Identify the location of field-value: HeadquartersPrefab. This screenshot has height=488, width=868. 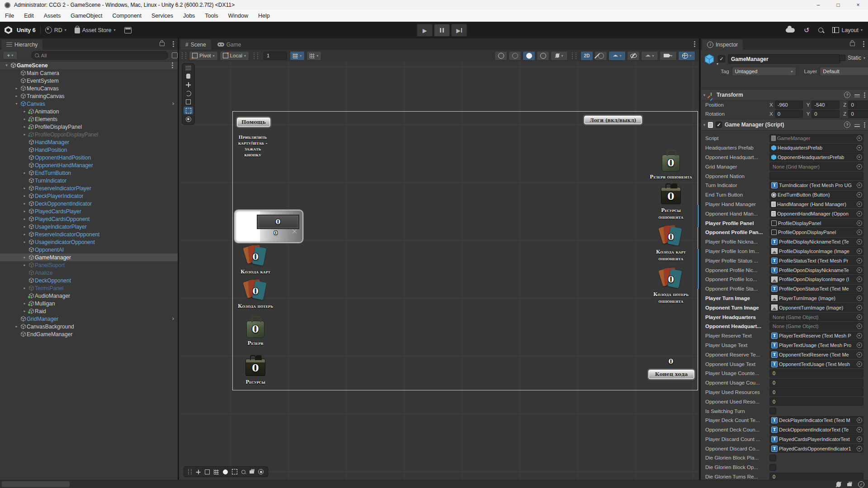
(816, 148).